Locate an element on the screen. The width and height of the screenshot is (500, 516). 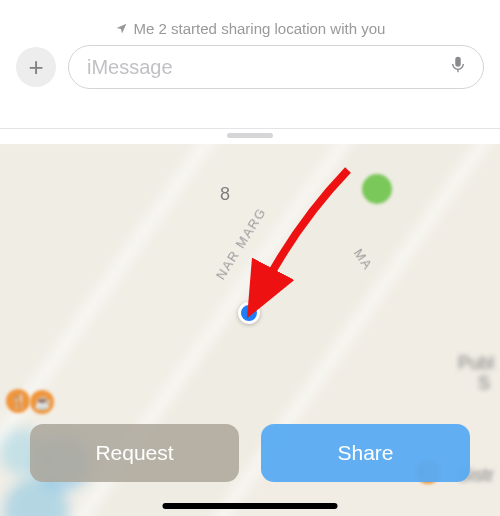
drawer-grab-handle is located at coordinates (250, 136).